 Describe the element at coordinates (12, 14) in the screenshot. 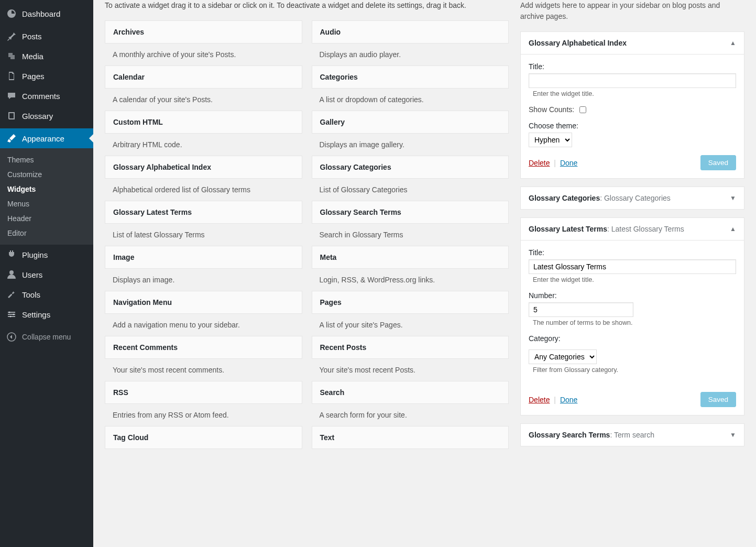

I see `dashboard-icon` at that location.